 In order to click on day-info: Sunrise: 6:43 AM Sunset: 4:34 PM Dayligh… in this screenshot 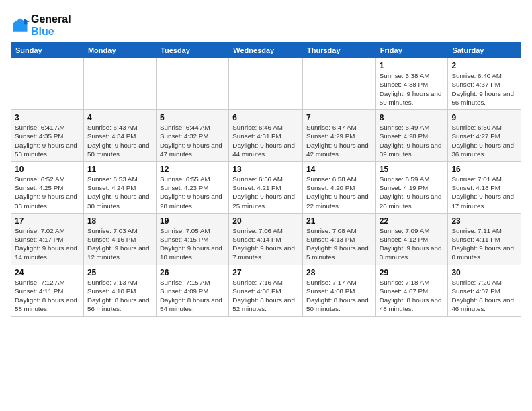, I will do `click(120, 141)`.